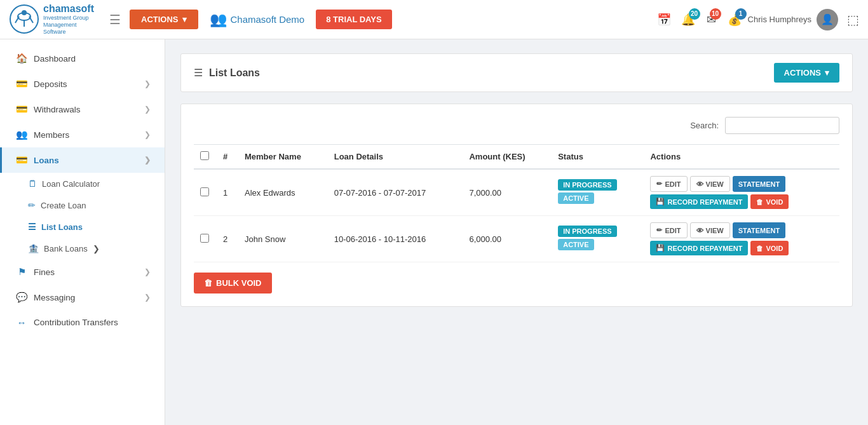  What do you see at coordinates (664, 20) in the screenshot?
I see `calendar-icon-wrap: 📅` at bounding box center [664, 20].